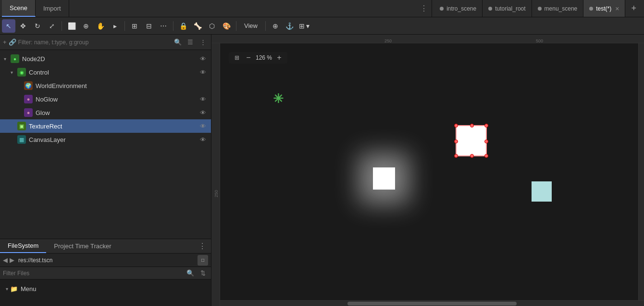 The width and height of the screenshot is (644, 306). I want to click on zoom-bar: ⊞ − 126 % +, so click(258, 58).